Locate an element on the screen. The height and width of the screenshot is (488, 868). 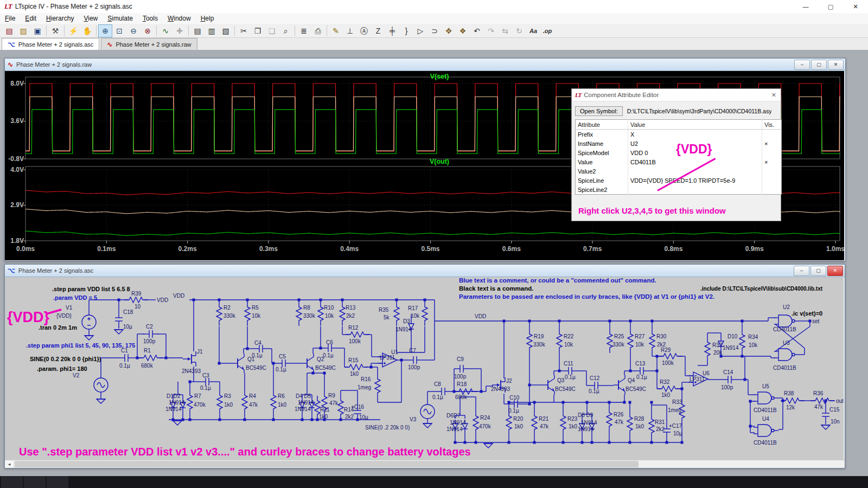
component-label: BC549C is located at coordinates (636, 389).